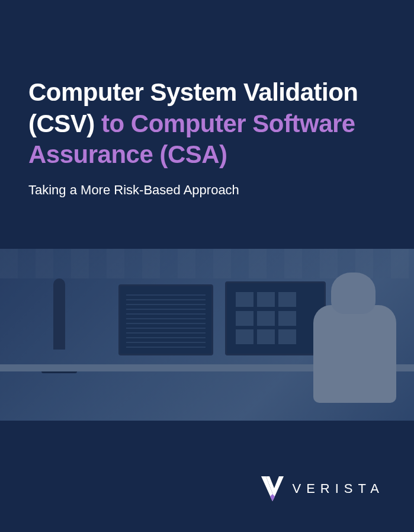 This screenshot has width=414, height=532. I want to click on brand-name: VERISTA, so click(338, 489).